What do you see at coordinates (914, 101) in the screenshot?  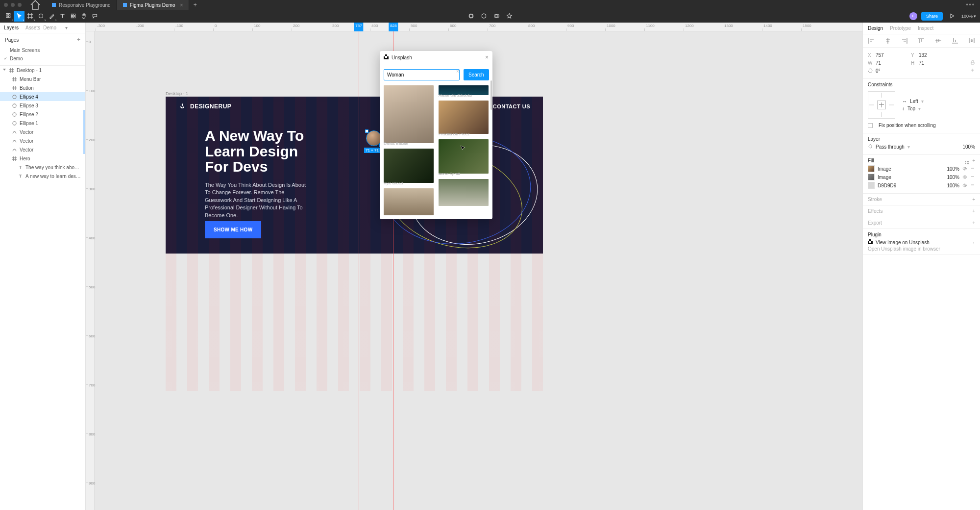 I see `constraint-h-dropdown: Left` at bounding box center [914, 101].